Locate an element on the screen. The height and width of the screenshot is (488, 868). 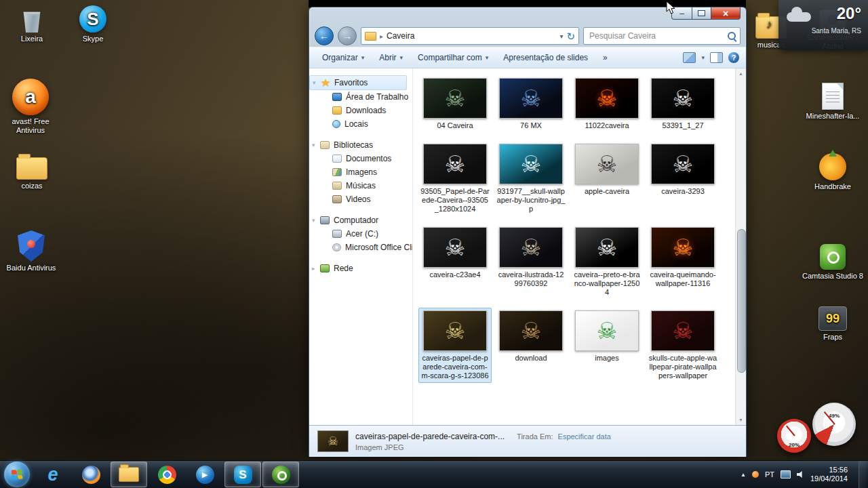
address-dropdown-icon is located at coordinates (561, 37).